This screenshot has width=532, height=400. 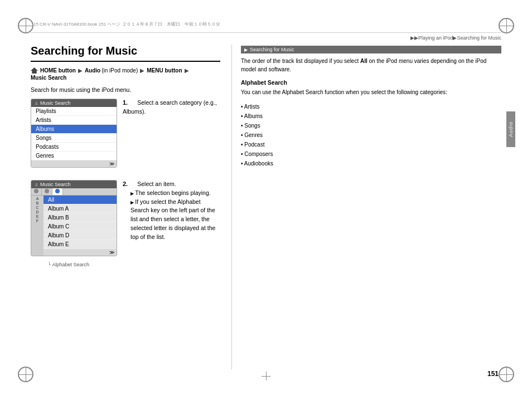 What do you see at coordinates (456, 38) in the screenshot?
I see `breadcrumb: ▶▶Playing an iPod▶Searching for Music` at bounding box center [456, 38].